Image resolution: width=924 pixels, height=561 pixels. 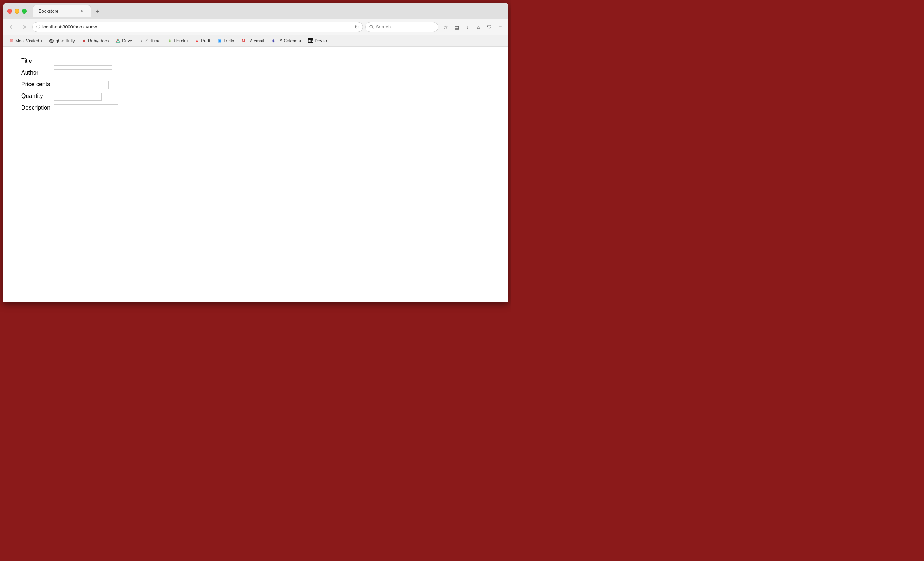 What do you see at coordinates (11, 41) in the screenshot?
I see `most-visited-icon: ⊞` at bounding box center [11, 41].